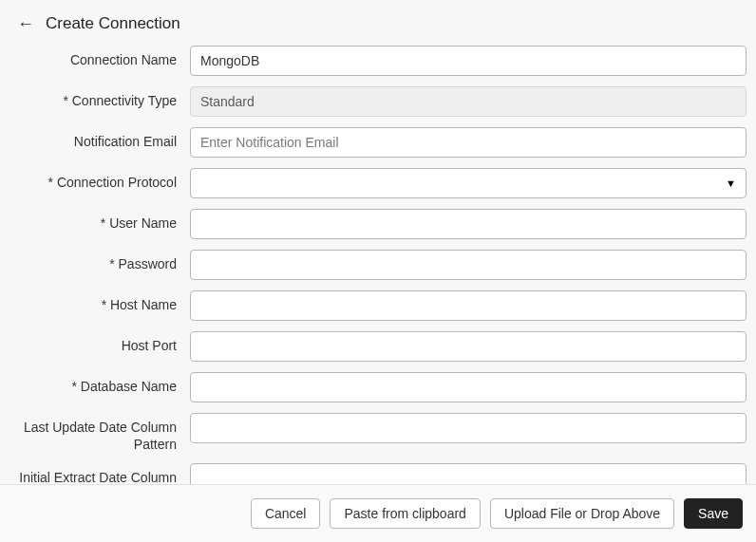 The width and height of the screenshot is (756, 542). Describe the element at coordinates (468, 183) in the screenshot. I see `connection-protocol-select: ▼` at that location.